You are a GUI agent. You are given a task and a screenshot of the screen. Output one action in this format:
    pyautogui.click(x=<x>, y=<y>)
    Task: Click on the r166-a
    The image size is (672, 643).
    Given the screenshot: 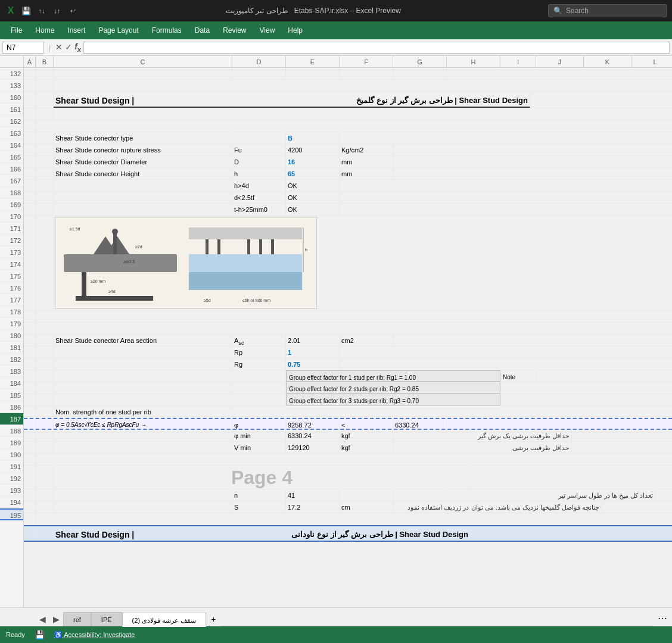 What is the action you would take?
    pyautogui.click(x=30, y=174)
    